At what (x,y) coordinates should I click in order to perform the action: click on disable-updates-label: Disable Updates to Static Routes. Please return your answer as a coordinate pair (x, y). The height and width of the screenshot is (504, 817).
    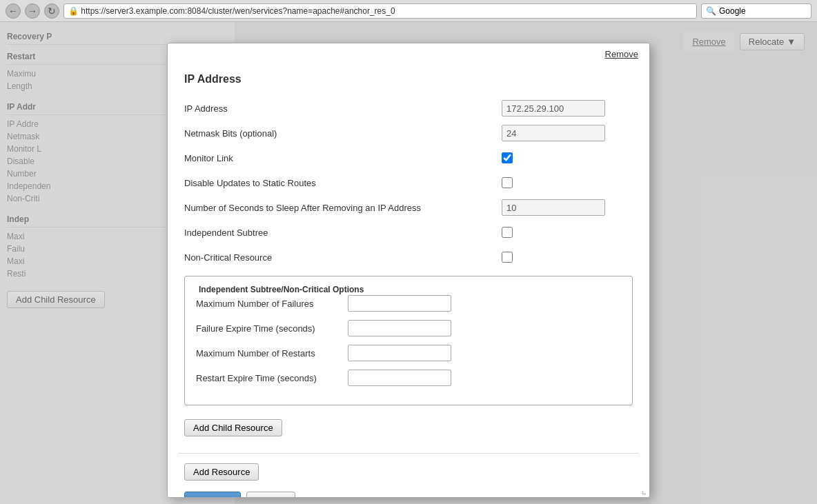
    Looking at the image, I should click on (343, 183).